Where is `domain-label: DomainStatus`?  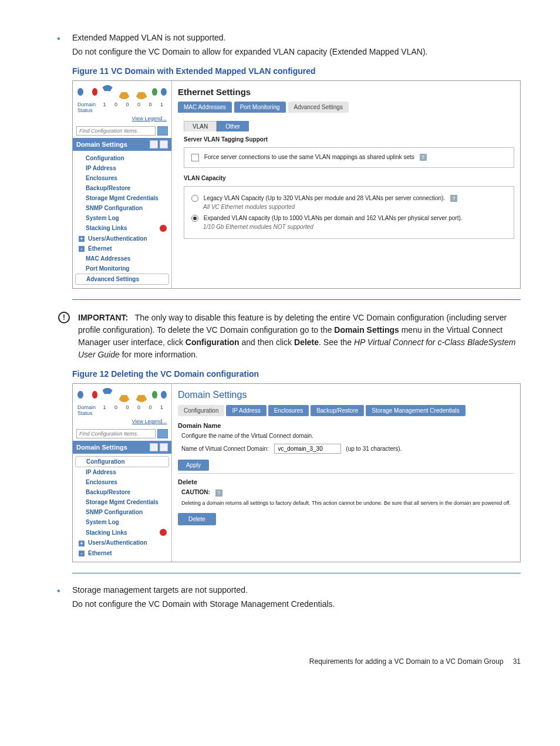 domain-label: DomainStatus is located at coordinates (87, 107).